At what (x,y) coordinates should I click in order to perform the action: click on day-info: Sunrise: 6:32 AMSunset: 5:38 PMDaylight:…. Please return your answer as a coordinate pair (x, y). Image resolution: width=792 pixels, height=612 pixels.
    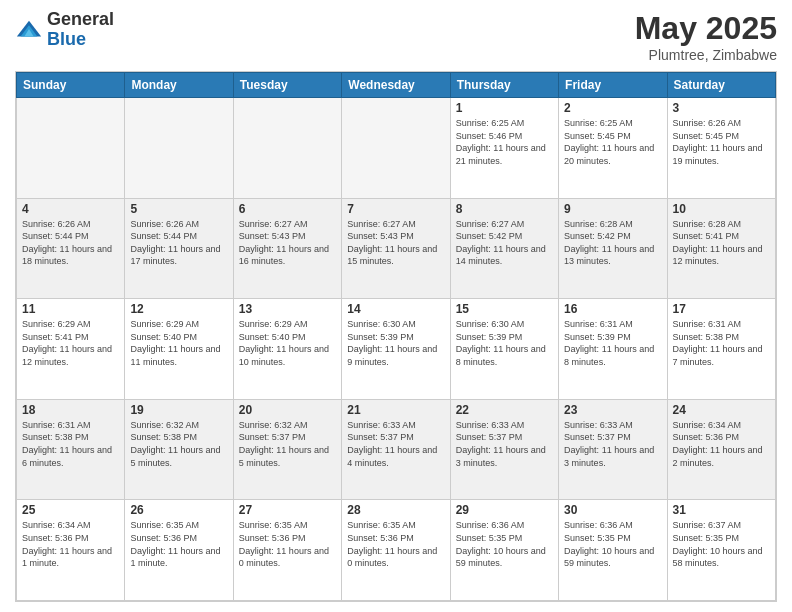
    Looking at the image, I should click on (178, 444).